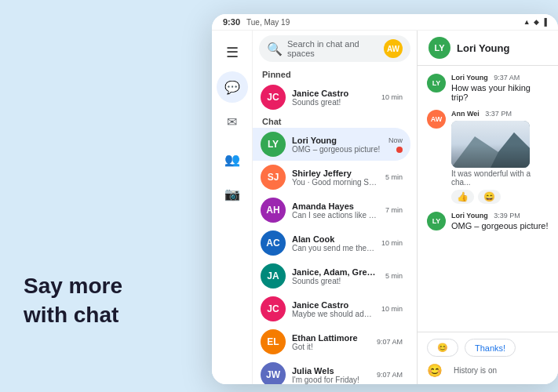 This screenshot has height=392, width=558. What do you see at coordinates (331, 371) in the screenshot?
I see `chat-name: Julia Wels` at bounding box center [331, 371].